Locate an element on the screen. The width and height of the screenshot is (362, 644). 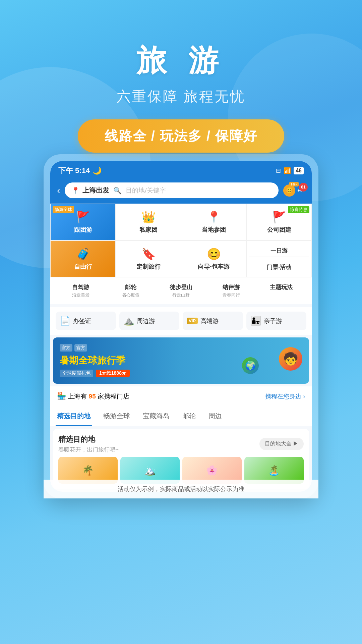
nearby-icon: ⛰️ is located at coordinates (129, 321).